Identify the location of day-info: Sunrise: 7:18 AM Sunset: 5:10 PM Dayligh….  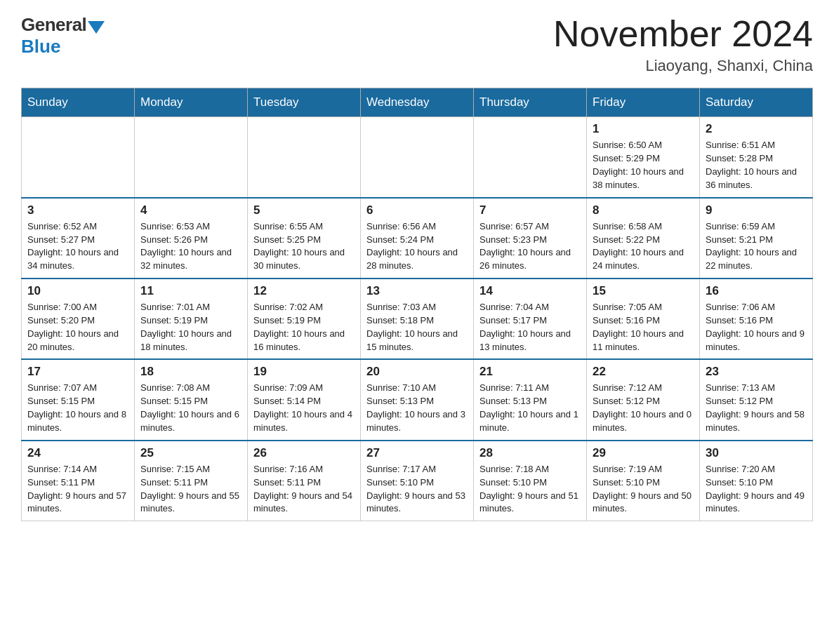
(530, 490).